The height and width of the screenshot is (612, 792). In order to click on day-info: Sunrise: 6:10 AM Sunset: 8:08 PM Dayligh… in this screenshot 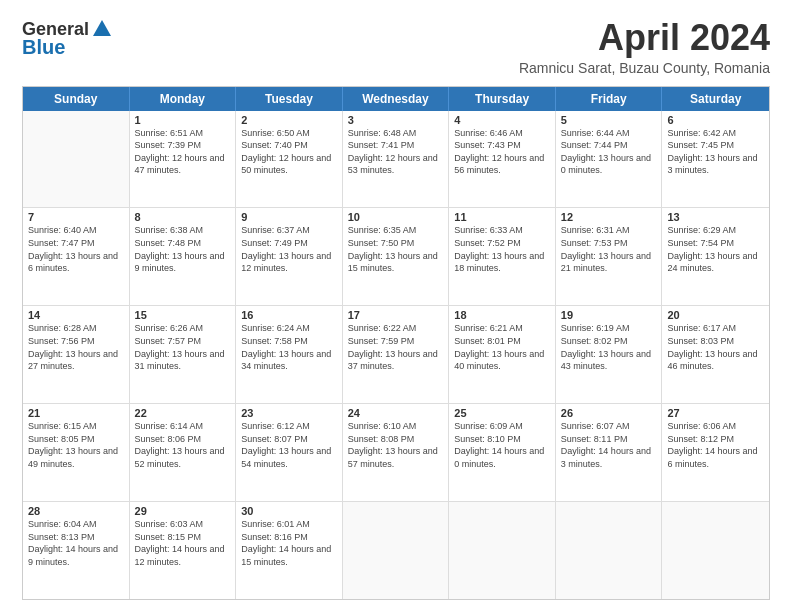, I will do `click(396, 445)`.